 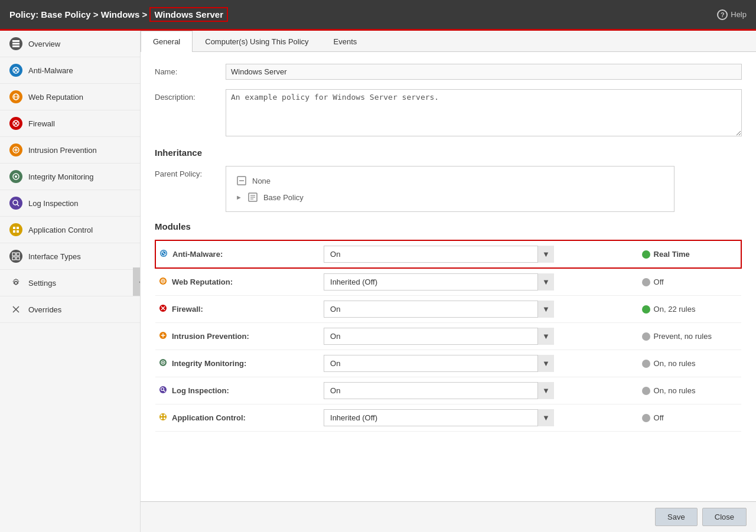 What do you see at coordinates (439, 282) in the screenshot?
I see `module-select-web-reputation: Inherited (Off)` at bounding box center [439, 282].